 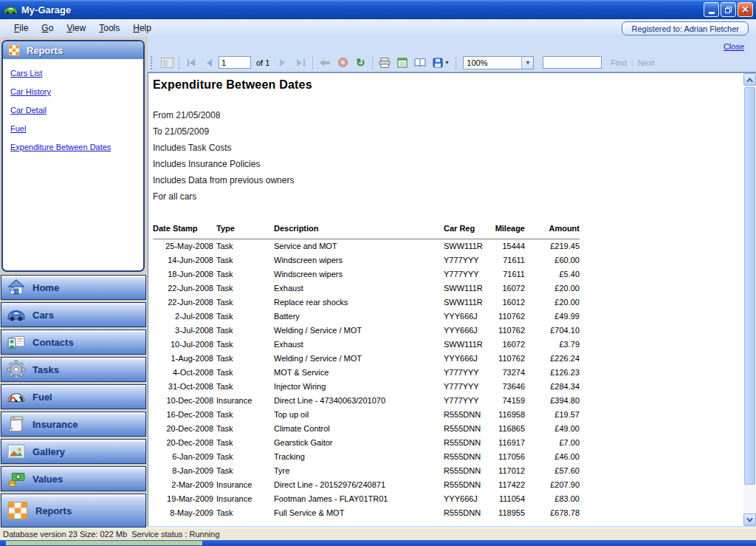 What do you see at coordinates (360, 63) in the screenshot?
I see `refresh-button: ↻` at bounding box center [360, 63].